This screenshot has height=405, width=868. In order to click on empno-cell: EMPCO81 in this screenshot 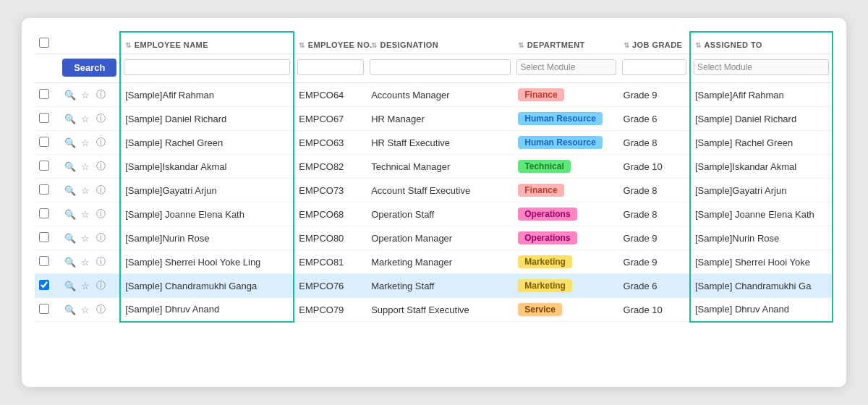, I will do `click(330, 262)`.